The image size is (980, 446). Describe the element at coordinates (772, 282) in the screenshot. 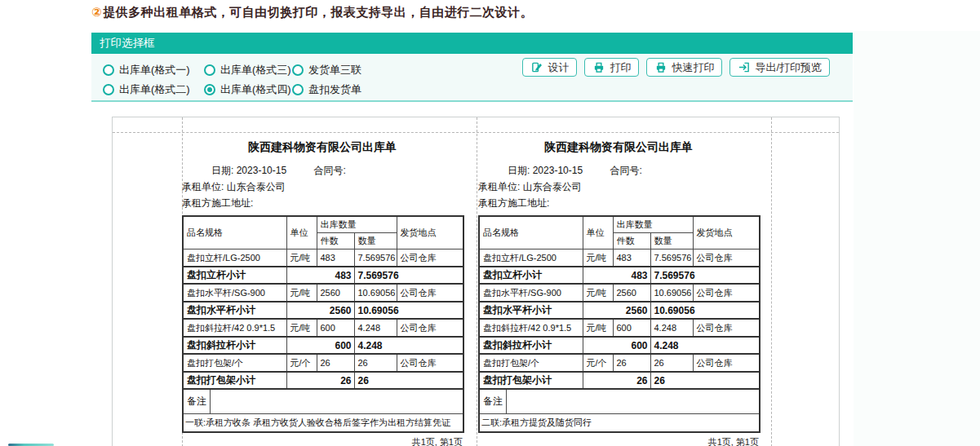

I see `margin-guide-right` at that location.